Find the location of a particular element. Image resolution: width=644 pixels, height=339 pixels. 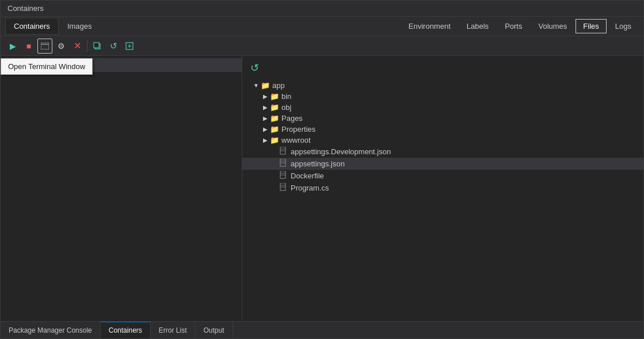

tab-logs: Logs is located at coordinates (623, 26).